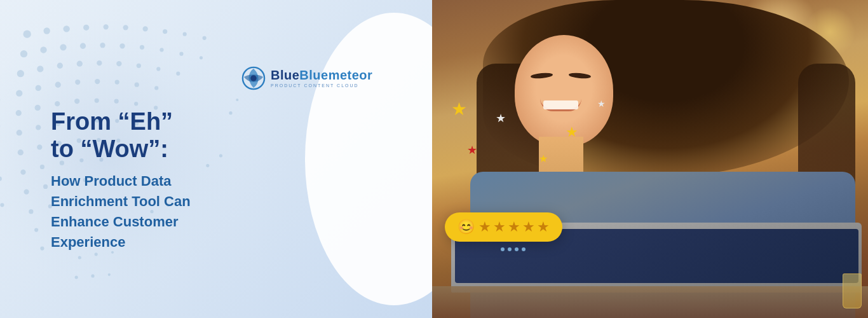 The image size is (868, 318). Describe the element at coordinates (572, 132) in the screenshot. I see `floating-star-3: ★` at that location.